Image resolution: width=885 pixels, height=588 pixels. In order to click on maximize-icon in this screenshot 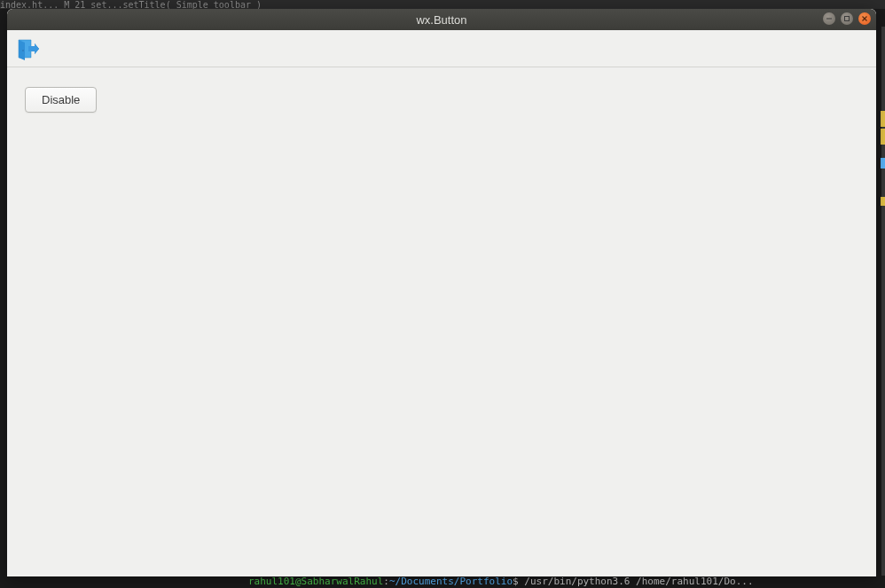, I will do `click(847, 19)`.